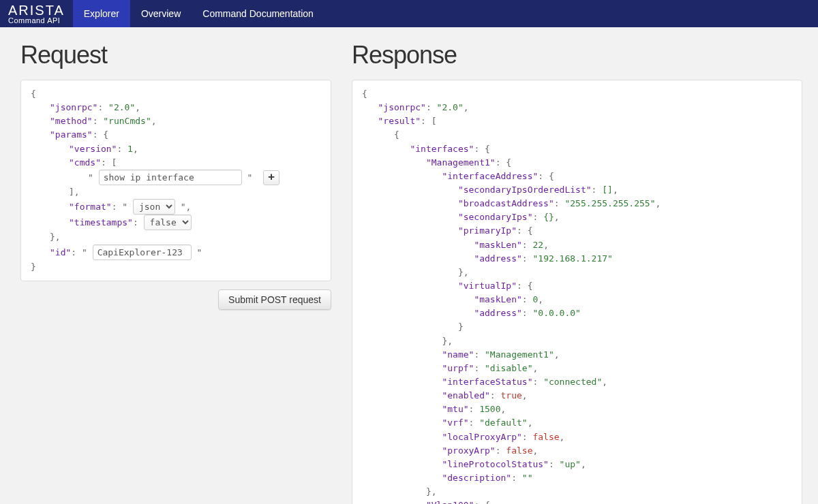 The image size is (818, 504). What do you see at coordinates (71, 121) in the screenshot?
I see `req-key-method: "method"` at bounding box center [71, 121].